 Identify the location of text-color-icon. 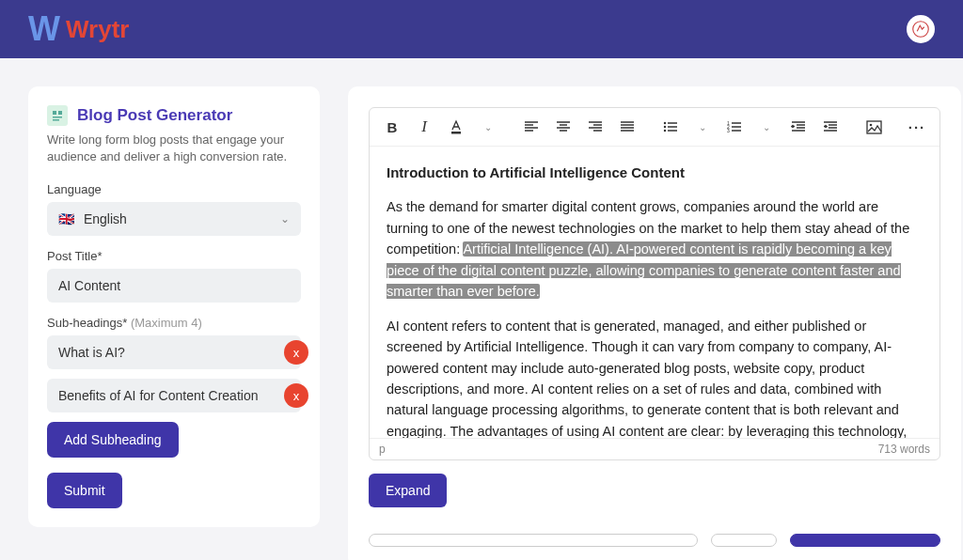
(456, 127).